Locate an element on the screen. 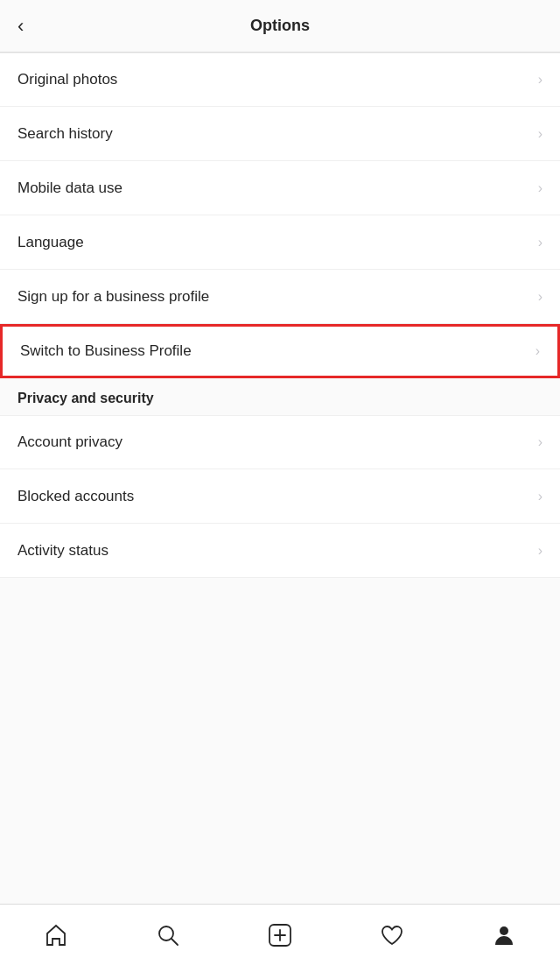  menu-item-language: Language › is located at coordinates (280, 243).